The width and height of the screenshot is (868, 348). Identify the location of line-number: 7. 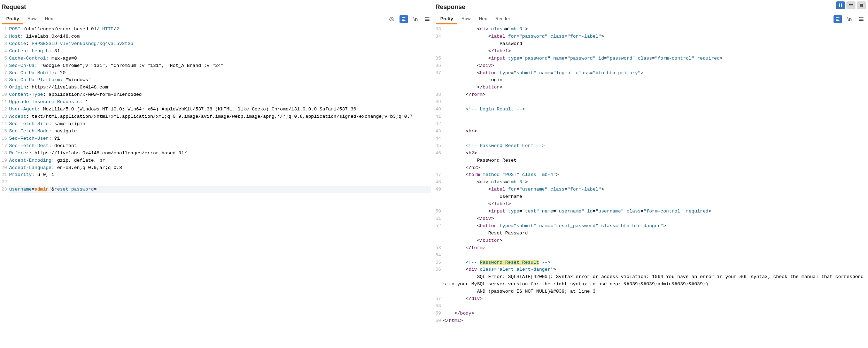
(4, 73).